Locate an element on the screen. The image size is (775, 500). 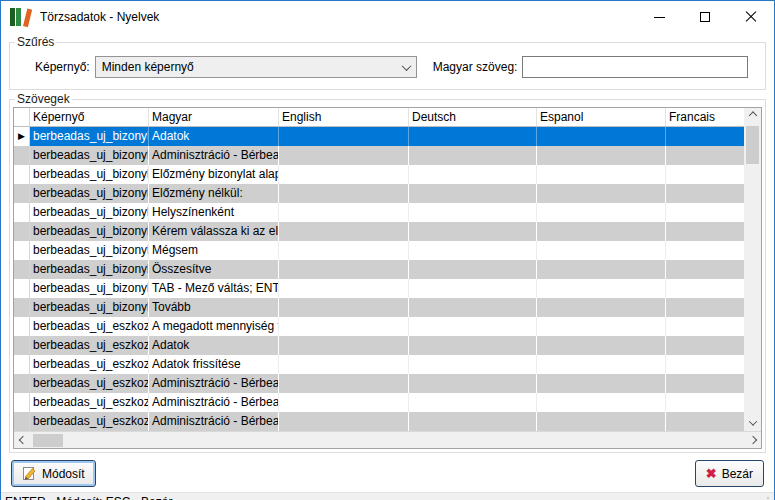
table-cell: Helyszínenként is located at coordinates (214, 212).